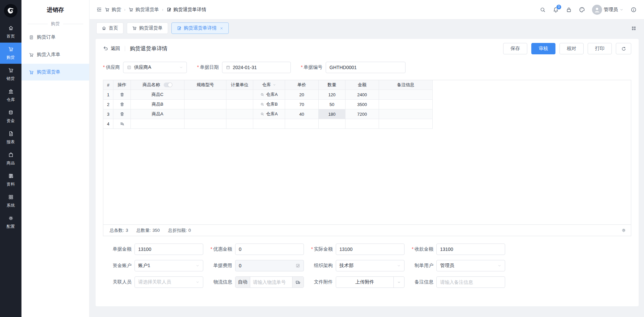 The width and height of the screenshot is (644, 317). Describe the element at coordinates (302, 105) in the screenshot. I see `price-cell: 70` at that location.